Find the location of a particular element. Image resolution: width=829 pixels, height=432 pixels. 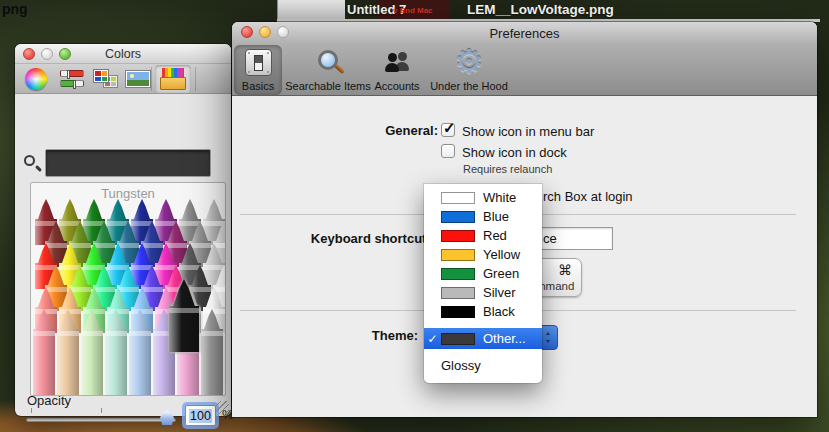

checkmark: ✓ is located at coordinates (450, 128).